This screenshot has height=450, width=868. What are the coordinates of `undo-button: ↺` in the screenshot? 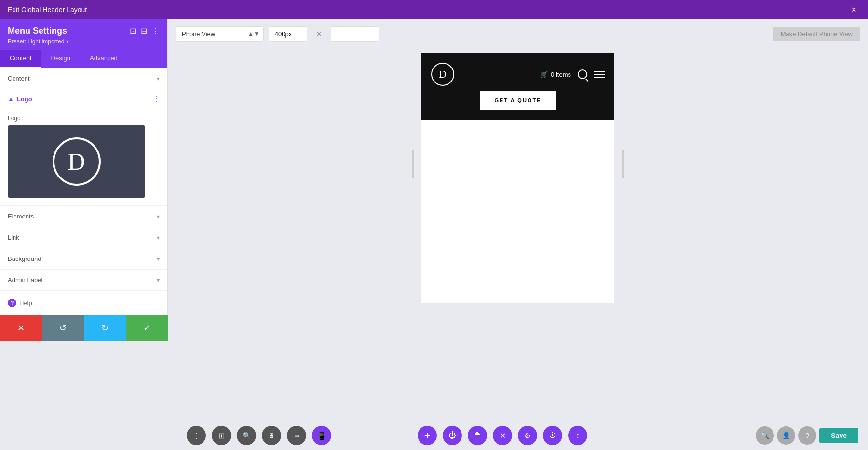 It's located at (63, 328).